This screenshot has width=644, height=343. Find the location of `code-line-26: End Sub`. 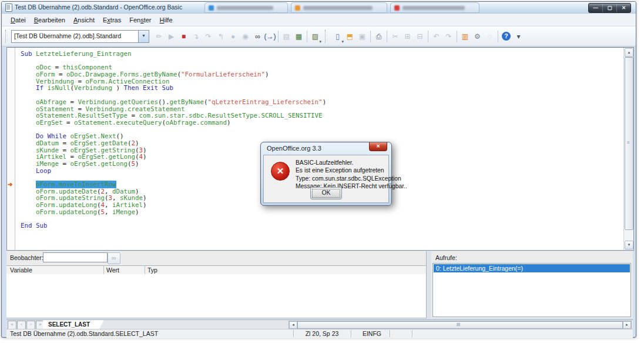

code-line-26: End Sub is located at coordinates (322, 226).